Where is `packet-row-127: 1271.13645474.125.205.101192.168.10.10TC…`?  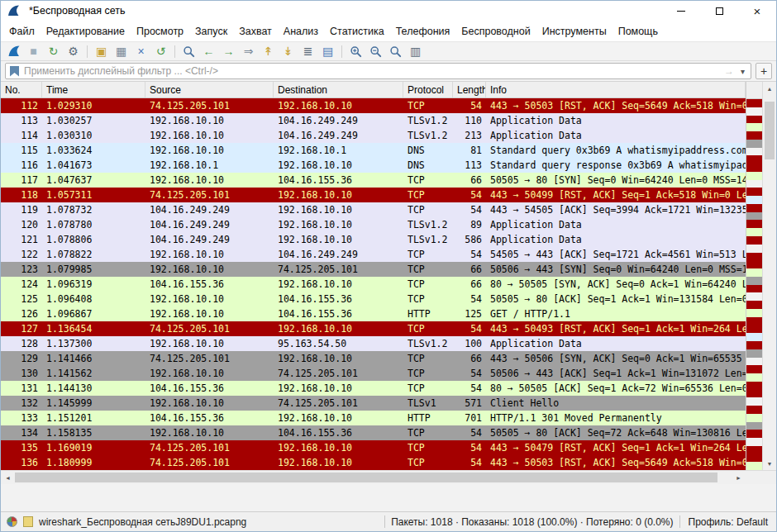
packet-row-127: 1271.13645474.125.205.101192.168.10.10TC… is located at coordinates (374, 329).